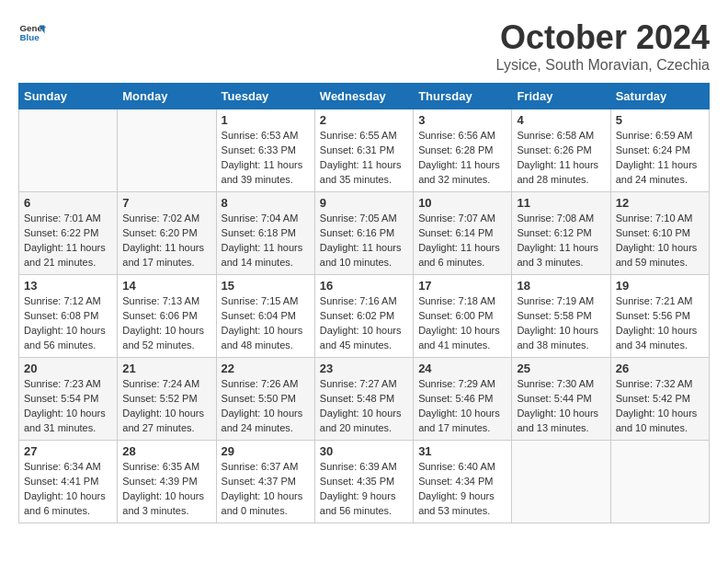 The width and height of the screenshot is (728, 563). What do you see at coordinates (561, 316) in the screenshot?
I see `calendar-cell: 18Sunrise: 7:19 AMSunset: 5:58 PMDayligh…` at bounding box center [561, 316].